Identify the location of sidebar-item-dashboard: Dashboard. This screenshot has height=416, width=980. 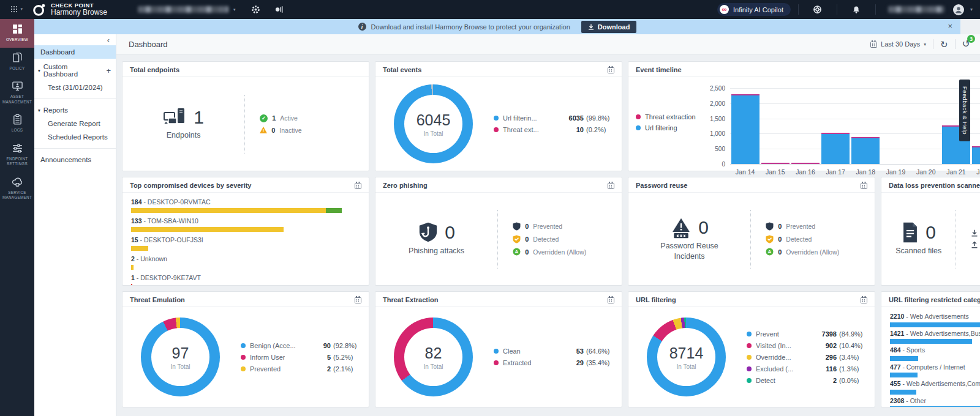
(75, 52).